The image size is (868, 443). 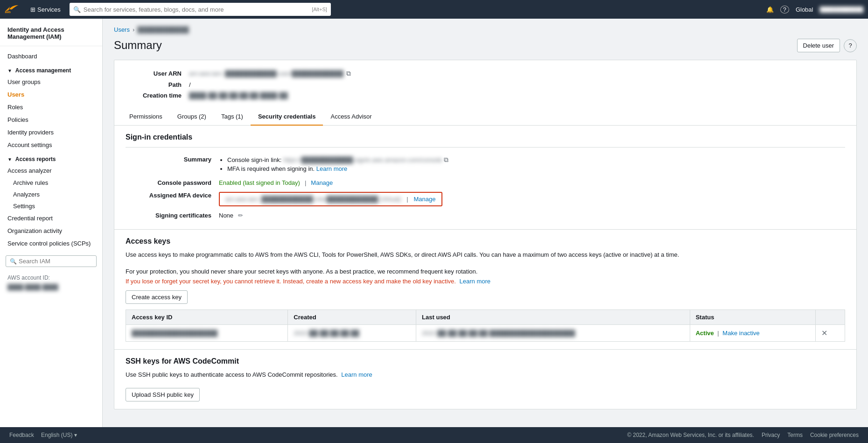 I want to click on breadcrumb-current: ████████████, so click(x=163, y=30).